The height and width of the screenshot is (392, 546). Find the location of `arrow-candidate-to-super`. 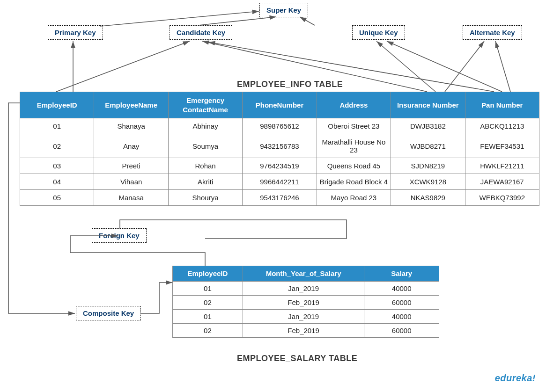

arrow-candidate-to-super is located at coordinates (237, 21).